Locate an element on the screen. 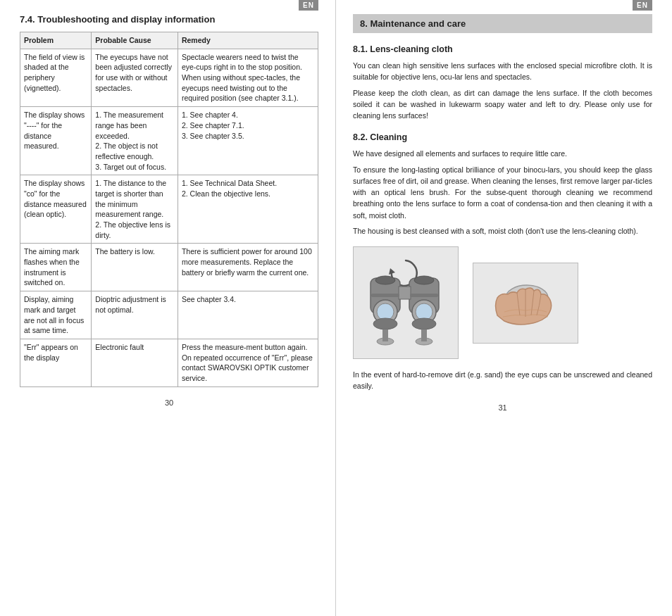 The width and height of the screenshot is (672, 616). cell-problem: The aiming mark flashes when the instrum… is located at coordinates (56, 268).